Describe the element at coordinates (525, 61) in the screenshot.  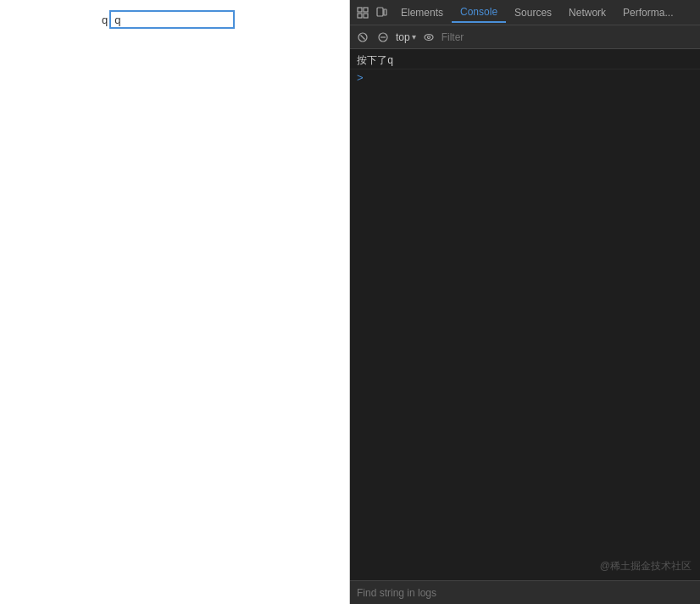
I see `console-message-text: 按下了q` at that location.